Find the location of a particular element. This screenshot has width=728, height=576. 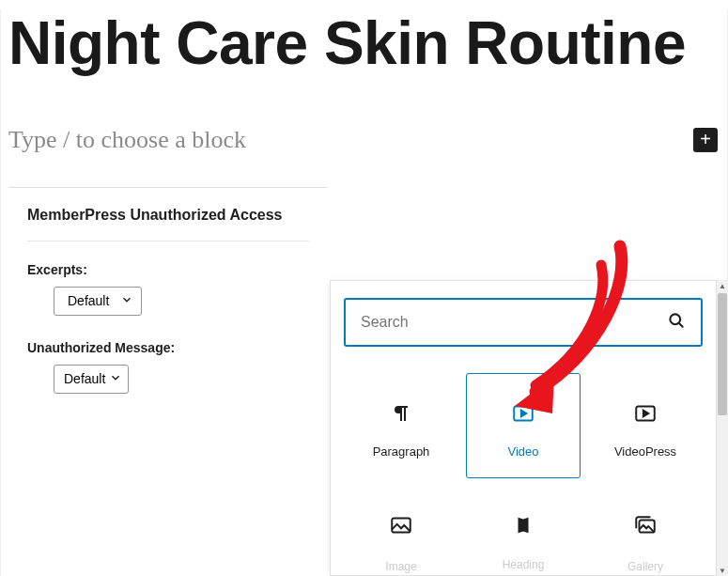

excerpts-field: Excerpts: Default is located at coordinates (168, 289).